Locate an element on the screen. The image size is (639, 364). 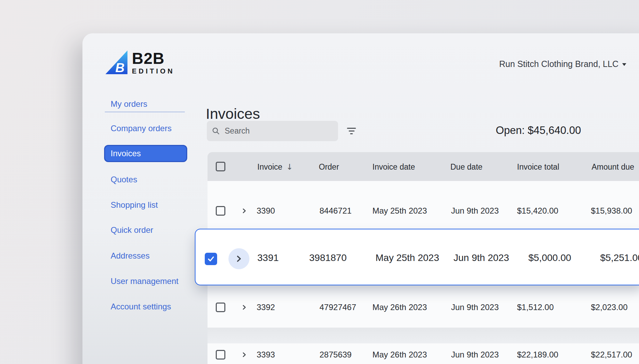
company-selector-label: Run Stitch Clothing Brand, LLC is located at coordinates (559, 64).